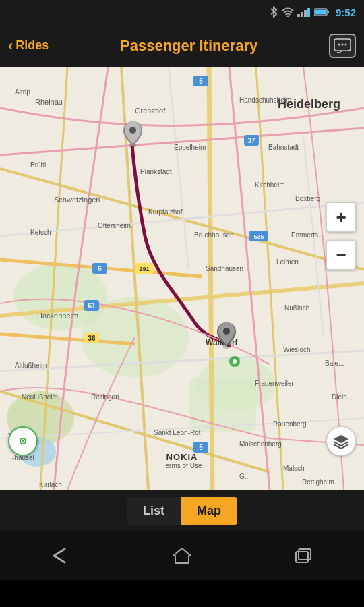  I want to click on svg-text: Bahnstadt, so click(283, 147).